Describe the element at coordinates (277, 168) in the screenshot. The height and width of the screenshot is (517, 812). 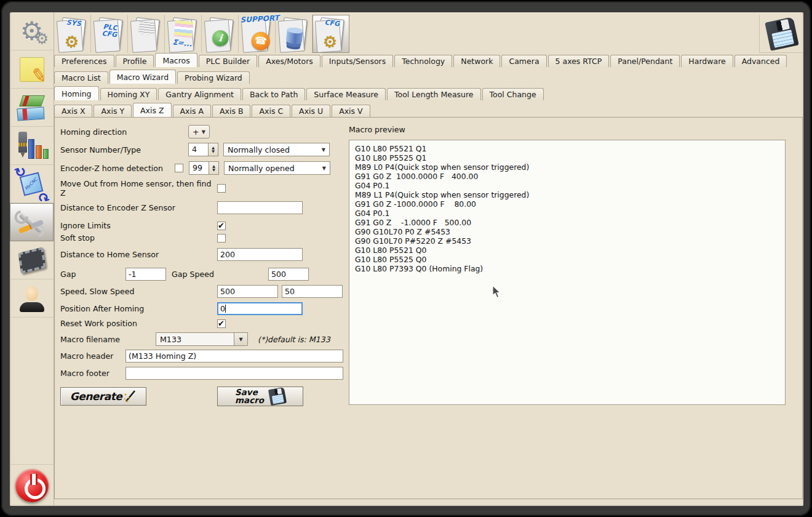
I see `encoder-z-type-select: Normally opened ▼` at that location.